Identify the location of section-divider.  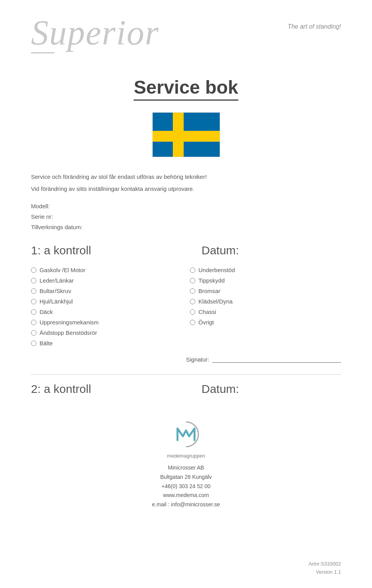
(186, 375).